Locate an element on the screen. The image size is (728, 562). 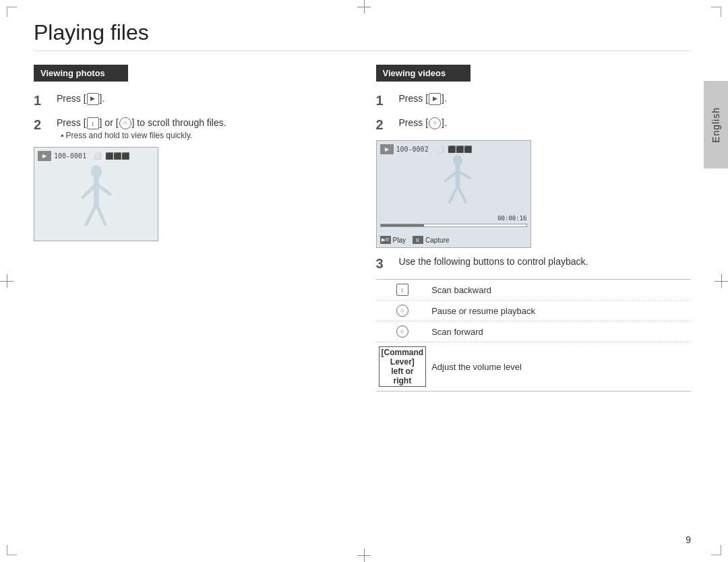
command-lever-label: [Command Lever]left or right is located at coordinates (403, 367).